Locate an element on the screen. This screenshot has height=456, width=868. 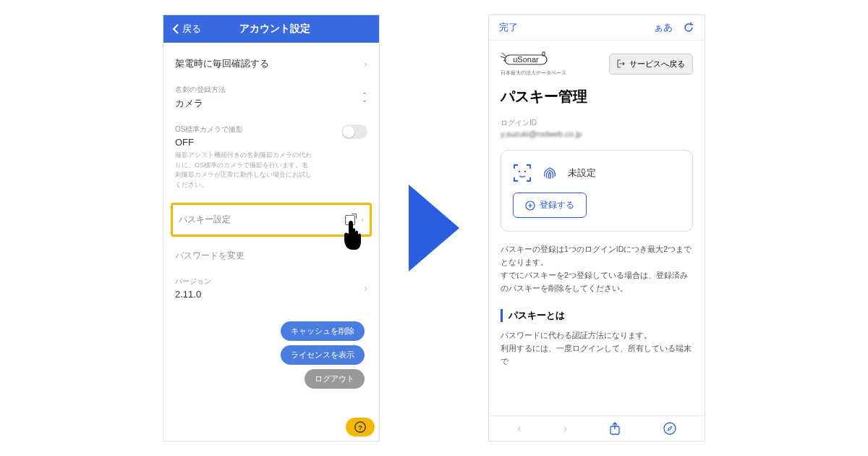
os-camera-toggle is located at coordinates (354, 132).